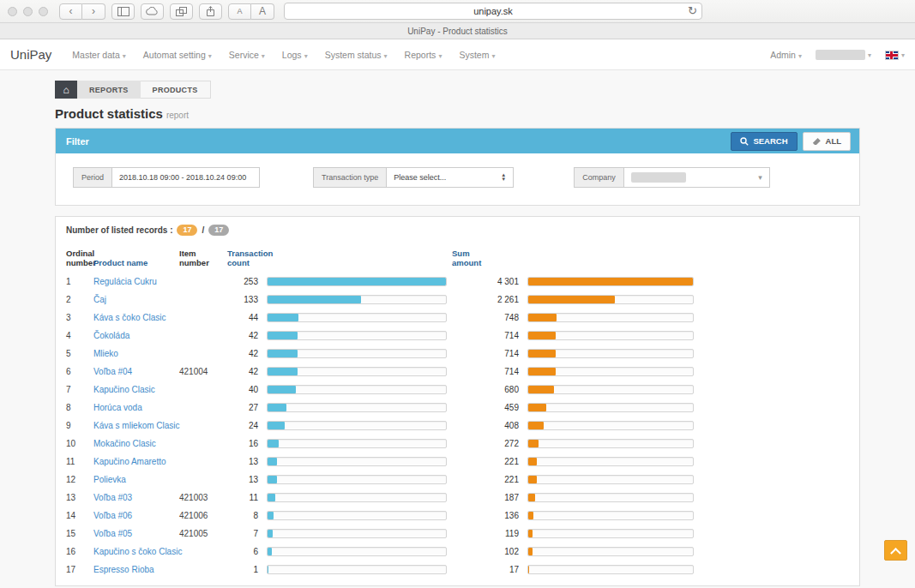 The width and height of the screenshot is (915, 588). What do you see at coordinates (827, 141) in the screenshot?
I see `show-all-button: ALL` at bounding box center [827, 141].